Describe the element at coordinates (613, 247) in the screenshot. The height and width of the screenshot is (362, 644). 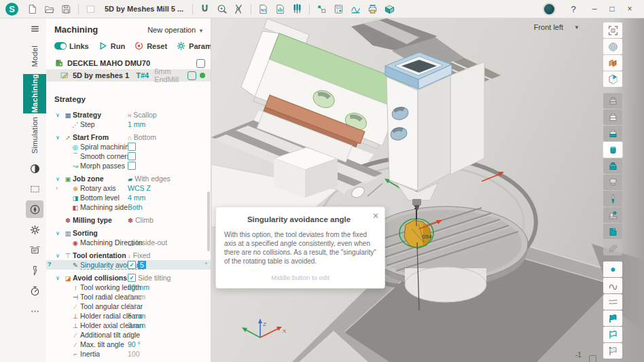
I see `show-hatch-icon` at that location.